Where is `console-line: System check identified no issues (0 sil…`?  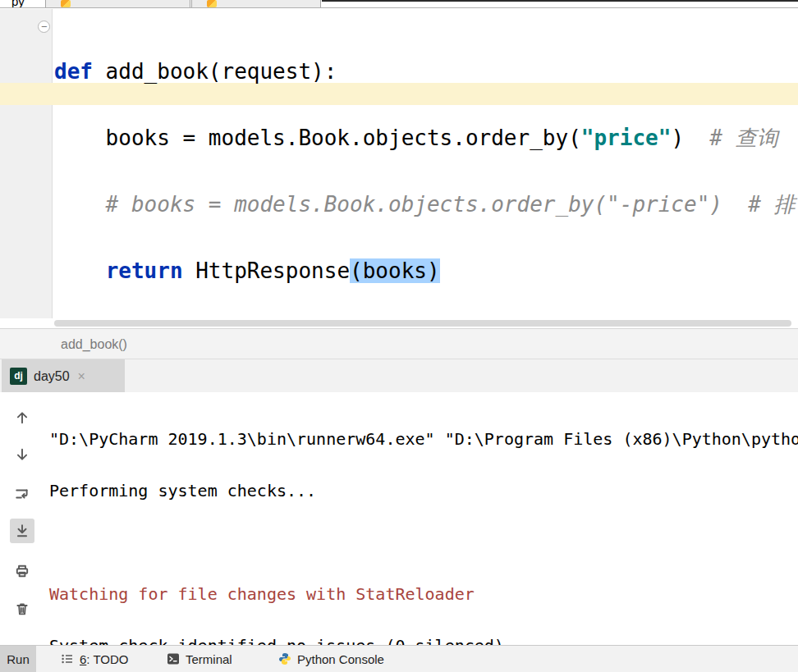 console-line: System check identified no issues (0 sil… is located at coordinates (424, 642).